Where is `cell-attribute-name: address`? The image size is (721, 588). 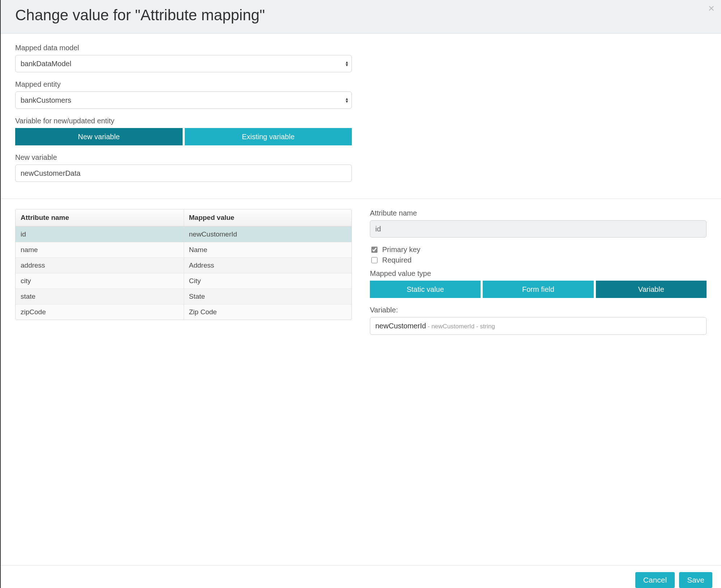 cell-attribute-name: address is located at coordinates (100, 265).